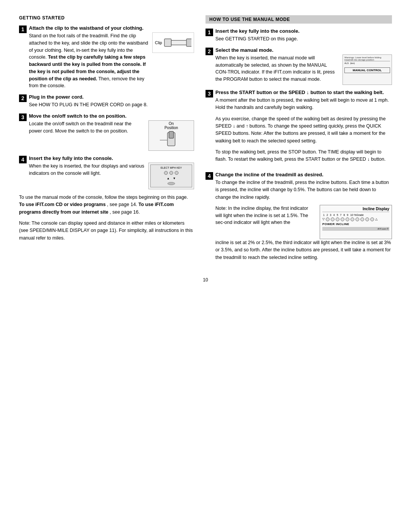 The image size is (411, 532). Describe the element at coordinates (171, 184) in the screenshot. I see `console-key-slot` at that location.